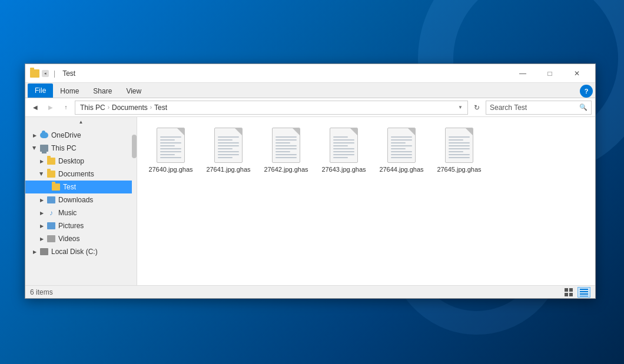 The height and width of the screenshot is (364, 624). I want to click on sidebar-item-desktop: ▶ Desktop, so click(81, 161).